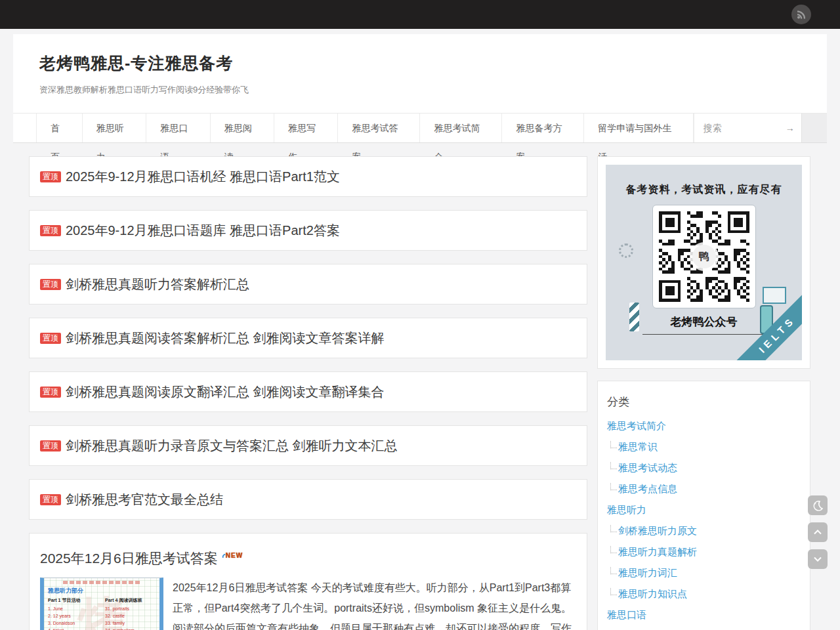  I want to click on qr-center-logo: 鸭, so click(704, 257).